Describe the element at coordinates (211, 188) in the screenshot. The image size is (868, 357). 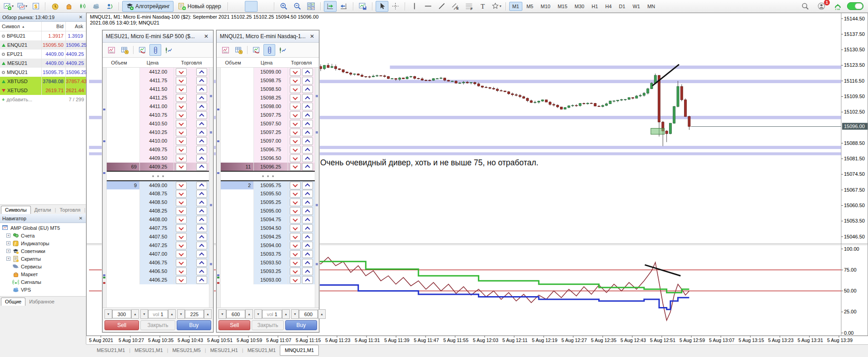
I see `dom-scrollbar` at that location.